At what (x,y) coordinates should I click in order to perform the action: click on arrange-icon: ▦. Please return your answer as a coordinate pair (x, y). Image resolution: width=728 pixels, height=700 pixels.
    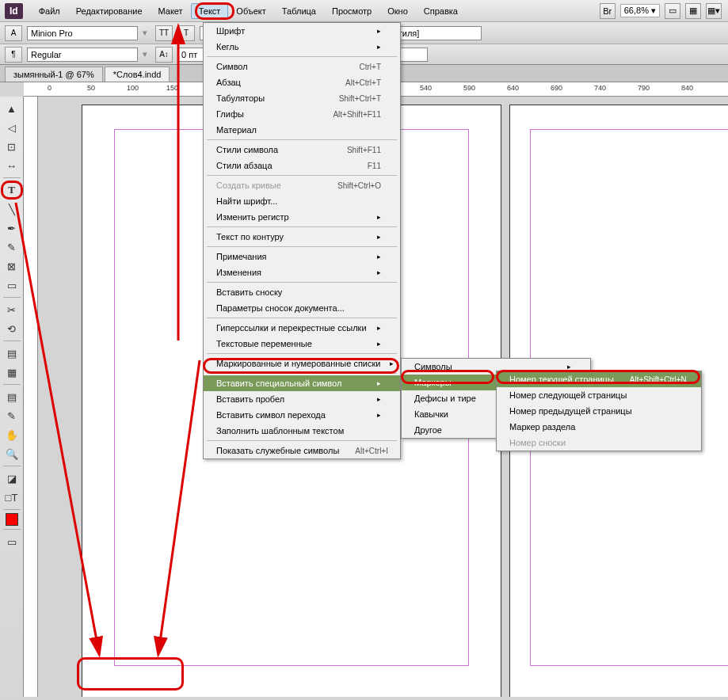
    Looking at the image, I should click on (693, 11).